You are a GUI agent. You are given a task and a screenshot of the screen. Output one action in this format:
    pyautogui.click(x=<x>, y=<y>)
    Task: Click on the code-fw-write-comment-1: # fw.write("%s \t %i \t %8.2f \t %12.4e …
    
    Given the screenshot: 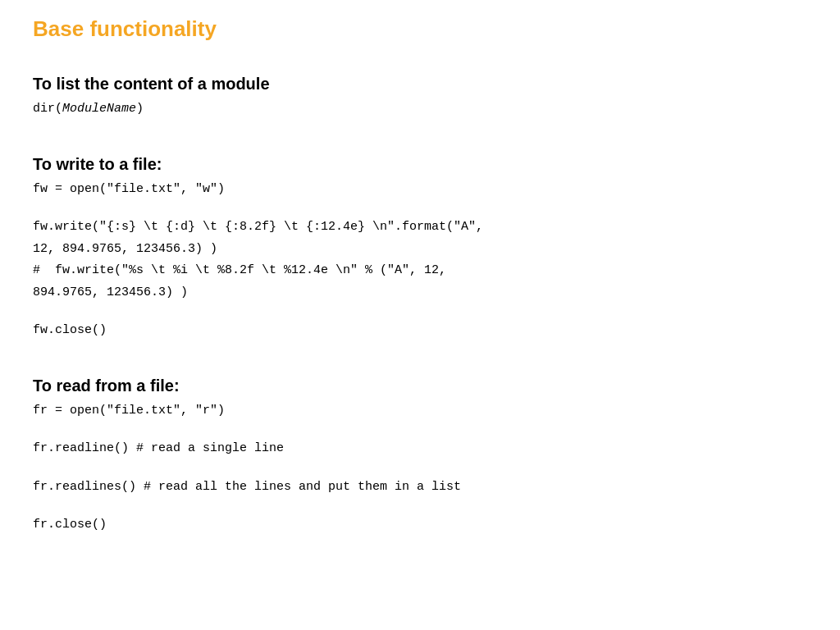 What is the action you would take?
    pyautogui.click(x=420, y=271)
    